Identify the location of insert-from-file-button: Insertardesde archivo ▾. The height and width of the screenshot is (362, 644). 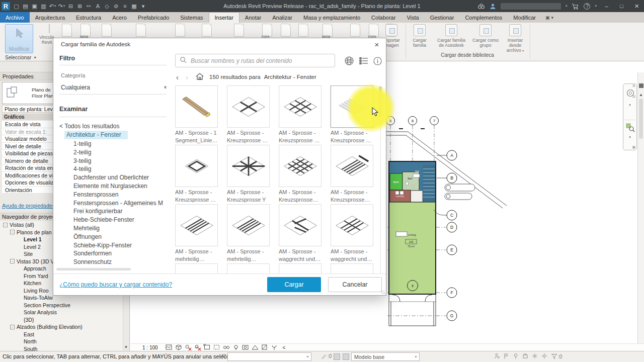
(515, 38).